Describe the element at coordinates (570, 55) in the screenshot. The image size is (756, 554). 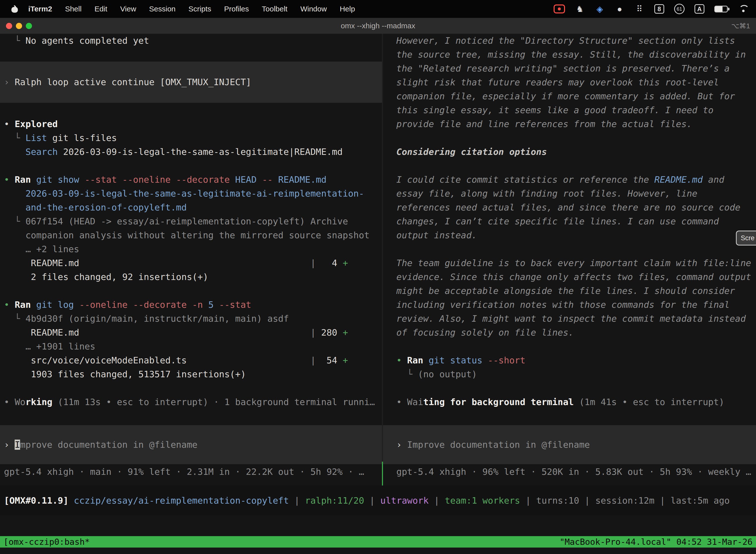
I see `terminal-line: the source tree, missing the essay. Stil…` at that location.